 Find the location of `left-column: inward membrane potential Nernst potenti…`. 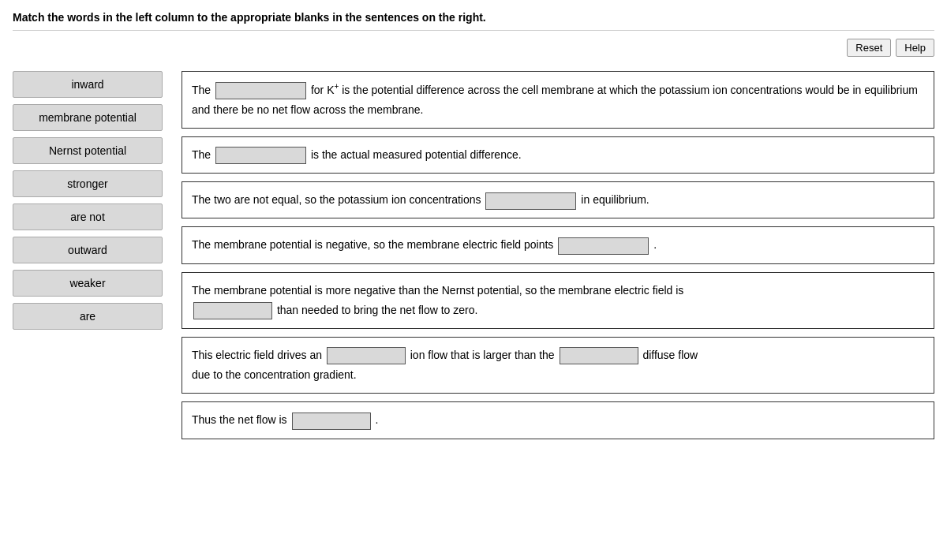

left-column: inward membrane potential Nernst potenti… is located at coordinates (88, 200).